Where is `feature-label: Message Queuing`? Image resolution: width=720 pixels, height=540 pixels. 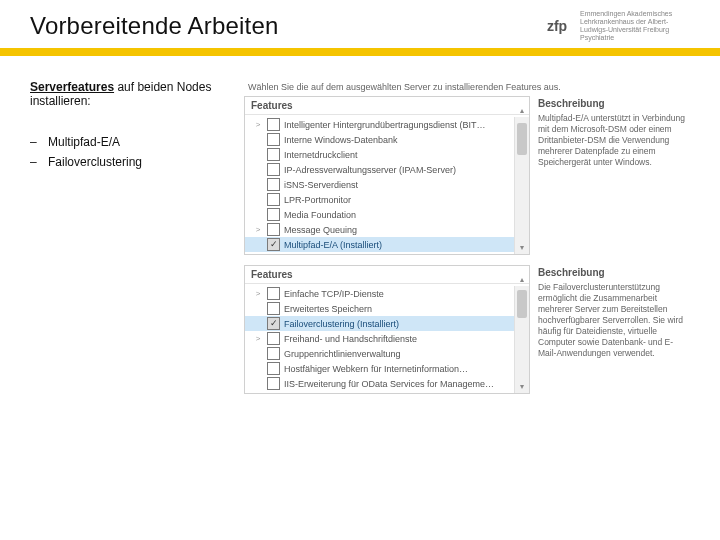 feature-label: Message Queuing is located at coordinates (404, 230).